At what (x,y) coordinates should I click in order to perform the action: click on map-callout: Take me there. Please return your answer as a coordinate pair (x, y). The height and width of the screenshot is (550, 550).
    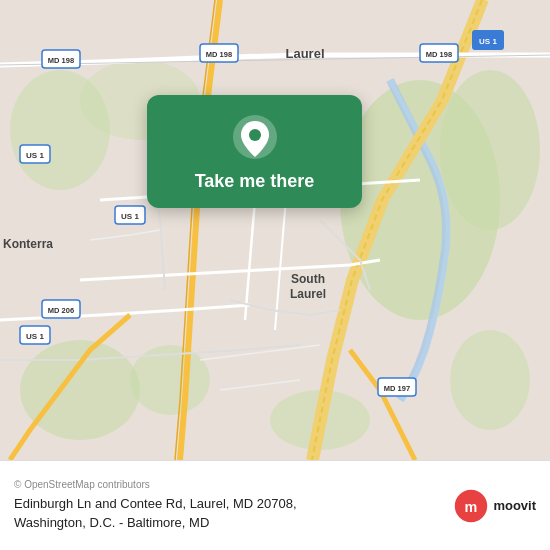
    Looking at the image, I should click on (254, 152).